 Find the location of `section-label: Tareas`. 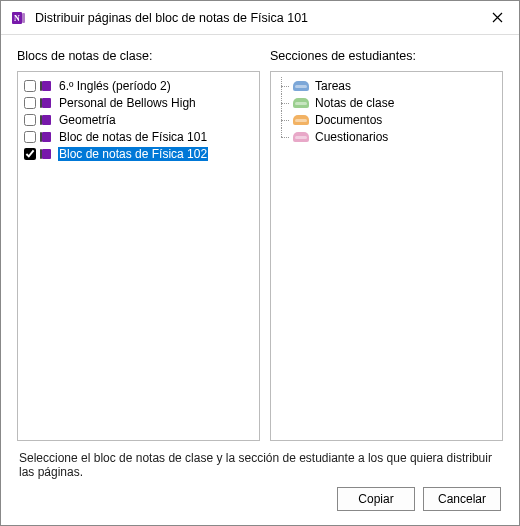

section-label: Tareas is located at coordinates (333, 86).